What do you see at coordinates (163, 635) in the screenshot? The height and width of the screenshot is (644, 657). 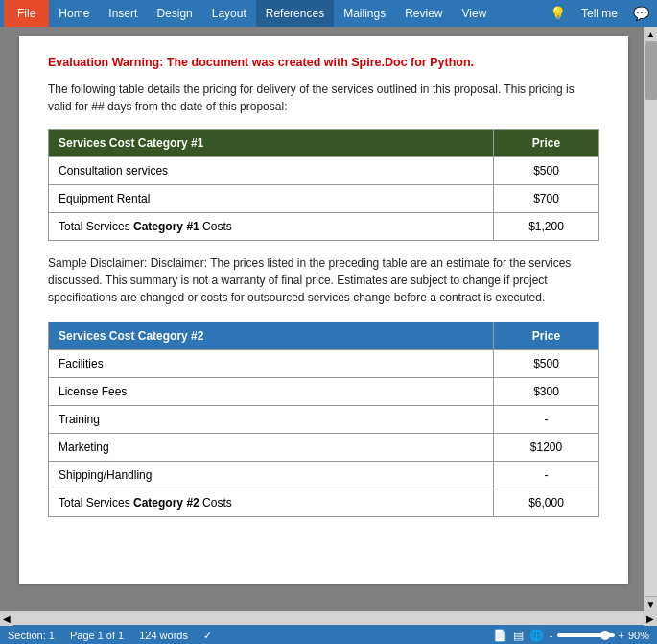 I see `word-count: 124 words` at bounding box center [163, 635].